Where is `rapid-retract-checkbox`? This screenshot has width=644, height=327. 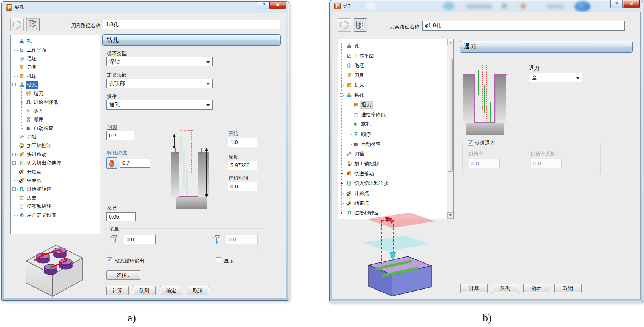 rapid-retract-checkbox is located at coordinates (470, 143).